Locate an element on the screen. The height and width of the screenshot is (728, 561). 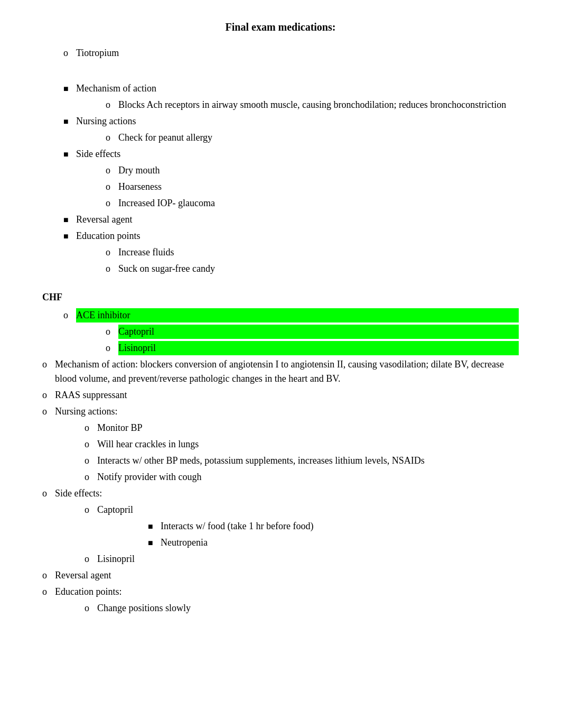
chf-se-item: o Side effects: is located at coordinates (280, 494).